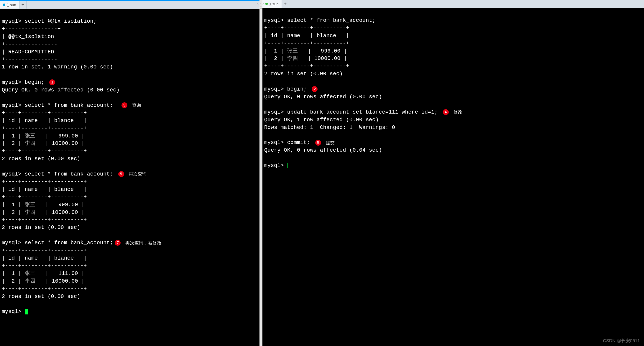 This screenshot has height=346, width=644. I want to click on annotation-text: 再次查询，被修改, so click(143, 243).